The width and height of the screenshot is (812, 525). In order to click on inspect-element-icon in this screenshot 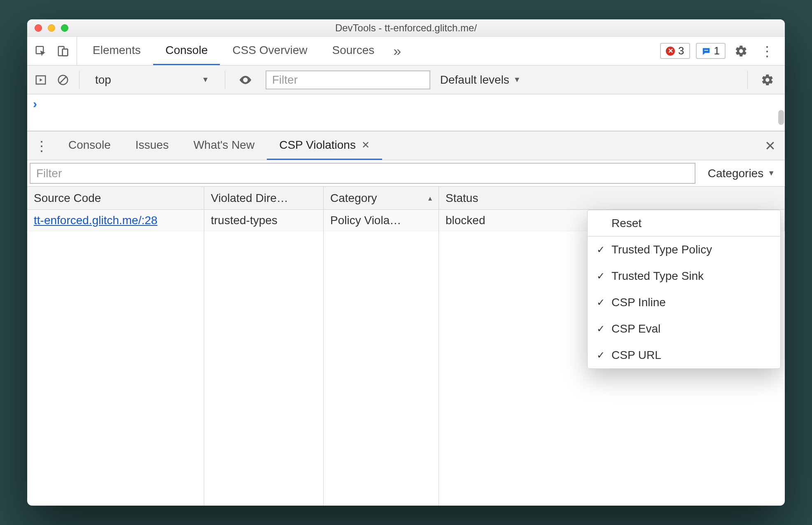, I will do `click(41, 51)`.